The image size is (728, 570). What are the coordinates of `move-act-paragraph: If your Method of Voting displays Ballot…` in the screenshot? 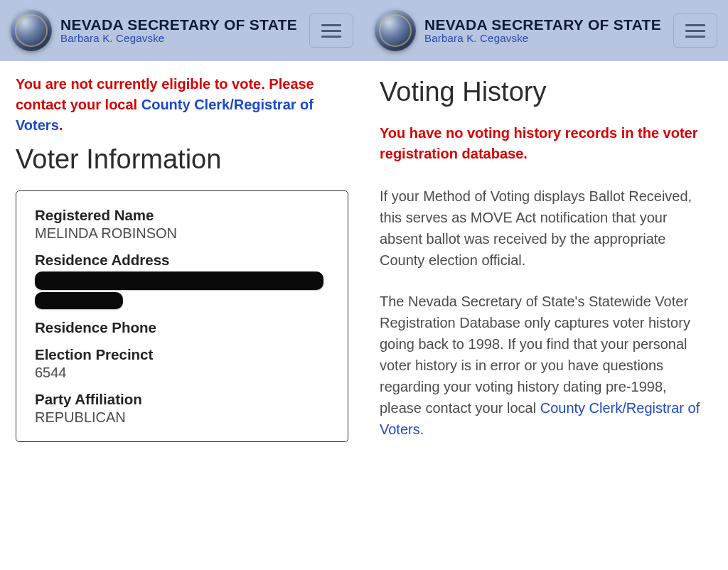 It's located at (546, 228).